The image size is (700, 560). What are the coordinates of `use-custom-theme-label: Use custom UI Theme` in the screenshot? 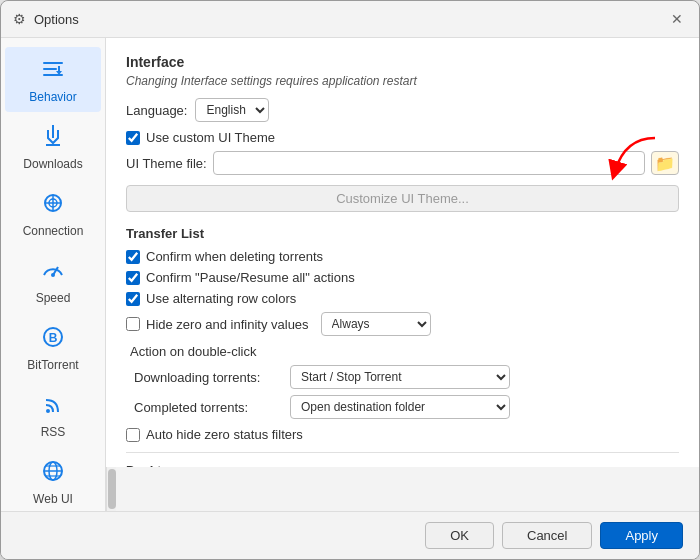 It's located at (210, 138).